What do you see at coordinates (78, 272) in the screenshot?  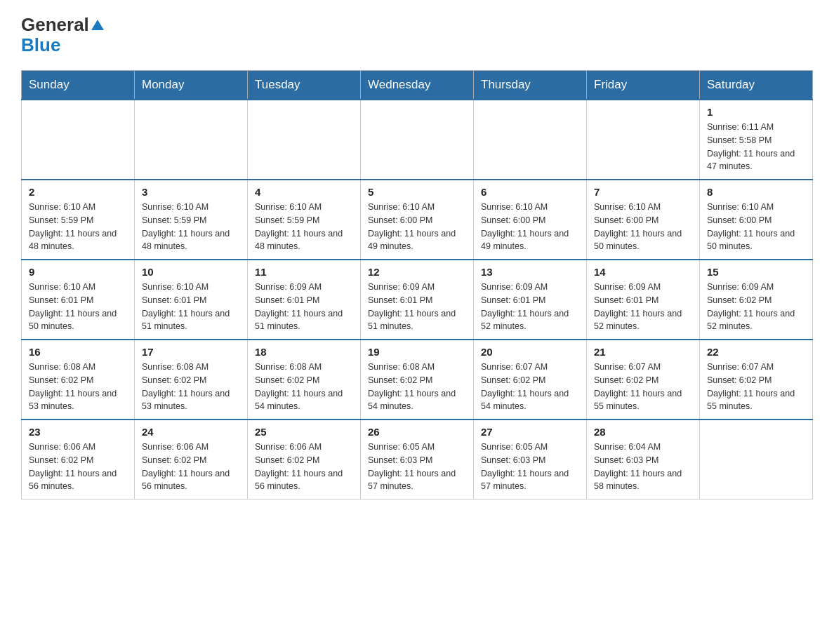 I see `day-number: 9` at bounding box center [78, 272].